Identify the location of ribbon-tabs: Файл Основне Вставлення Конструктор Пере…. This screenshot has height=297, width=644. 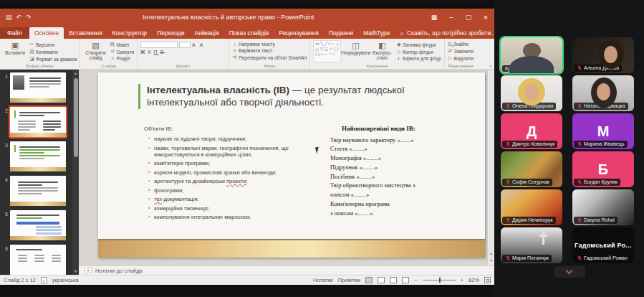
(247, 32).